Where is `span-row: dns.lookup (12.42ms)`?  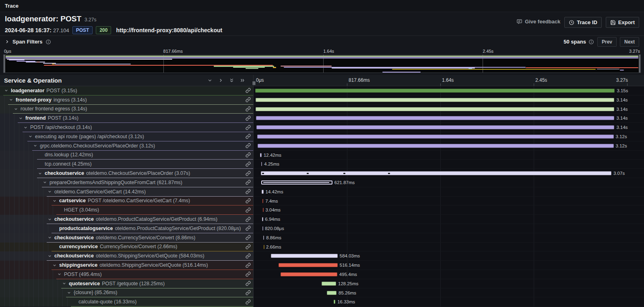
span-row: dns.lookup (12.42ms) is located at coordinates (126, 156).